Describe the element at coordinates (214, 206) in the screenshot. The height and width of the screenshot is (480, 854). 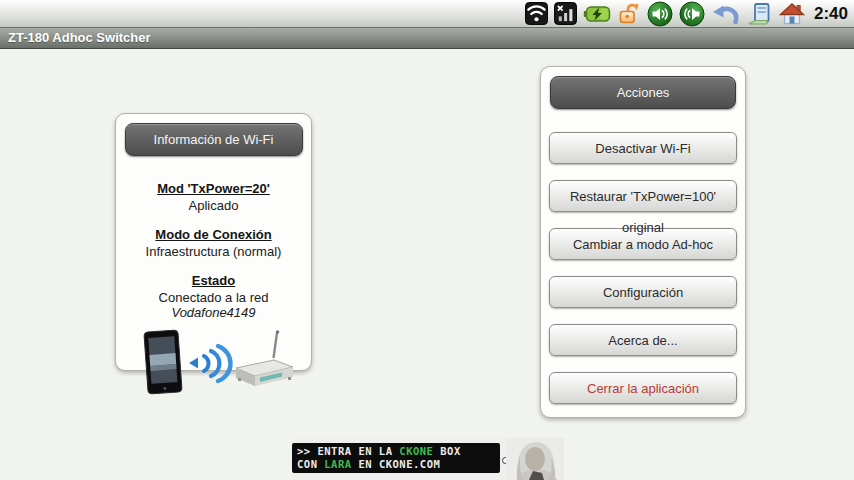
I see `txpower-value: Aplicado` at that location.